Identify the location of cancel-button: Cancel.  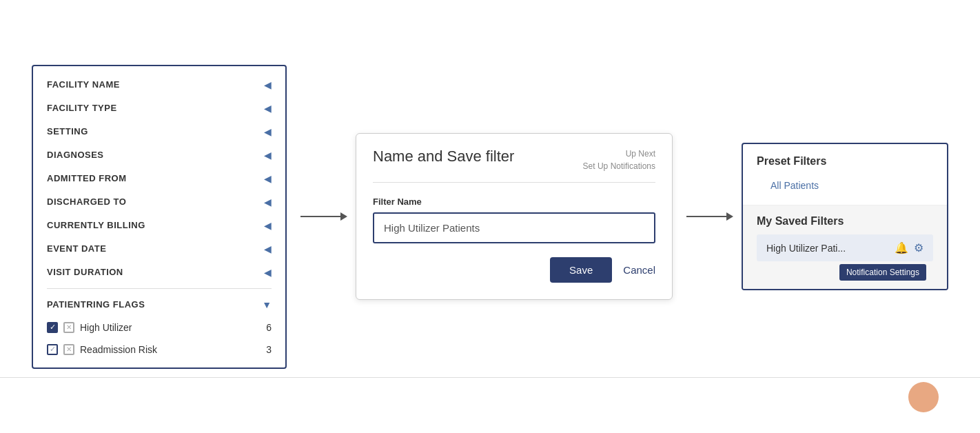
(640, 270).